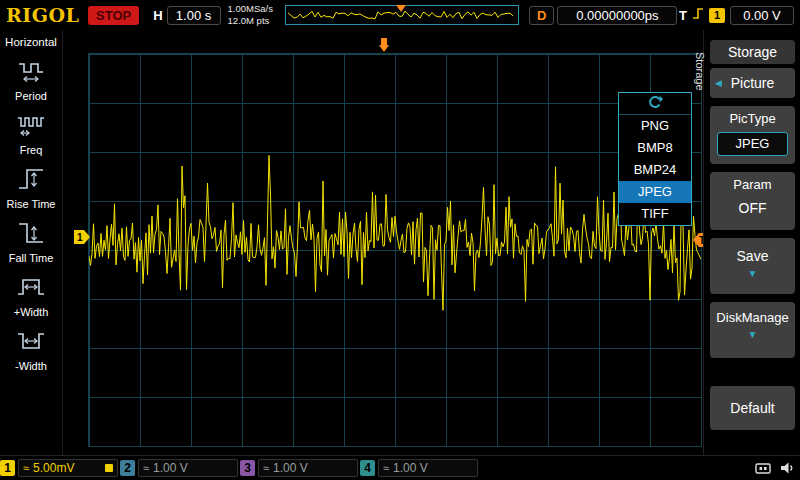 This screenshot has width=800, height=480. I want to click on sidebar-item-label: Fall Time, so click(32, 258).